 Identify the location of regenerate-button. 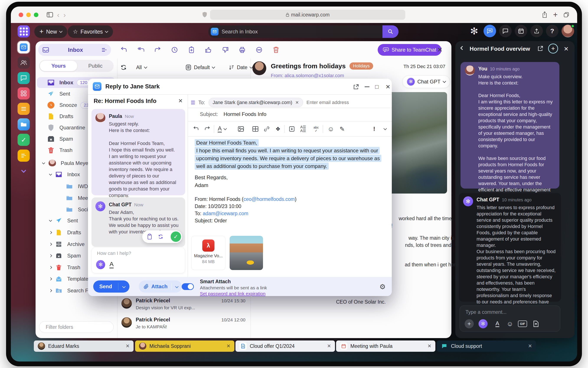
(161, 237).